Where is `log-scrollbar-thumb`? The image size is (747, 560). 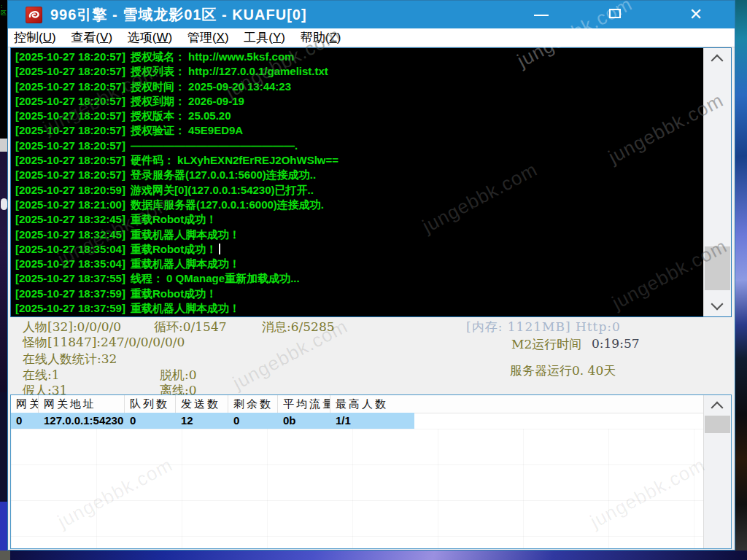 log-scrollbar-thumb is located at coordinates (718, 268).